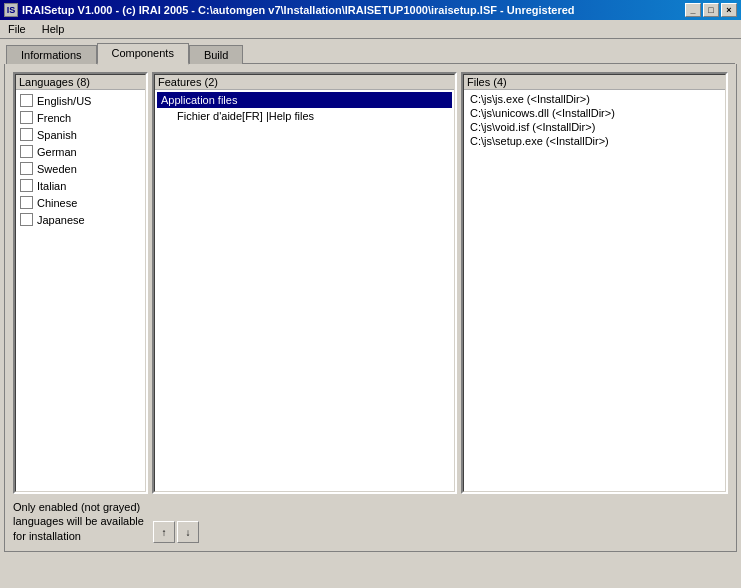  What do you see at coordinates (83, 522) in the screenshot?
I see `bottom-note: Only enabled (not grayed) languages will…` at bounding box center [83, 522].